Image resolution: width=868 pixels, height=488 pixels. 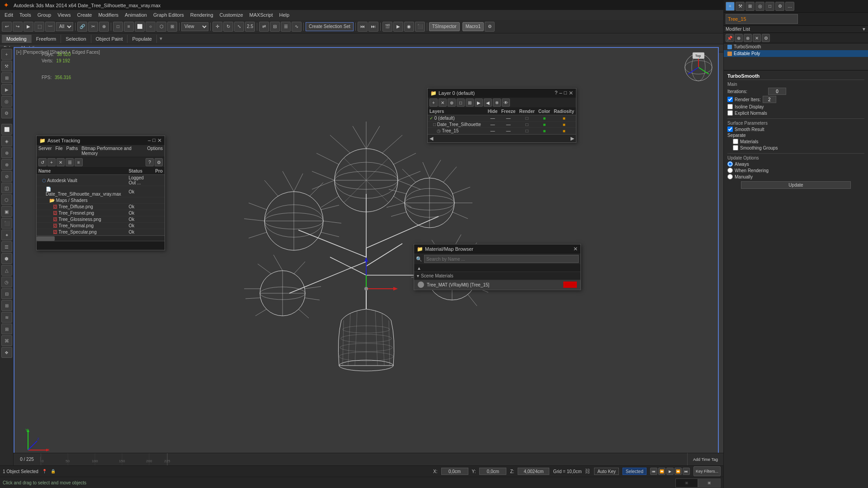 What do you see at coordinates (686, 471) in the screenshot?
I see `go-end-btn: ⏭` at bounding box center [686, 471].